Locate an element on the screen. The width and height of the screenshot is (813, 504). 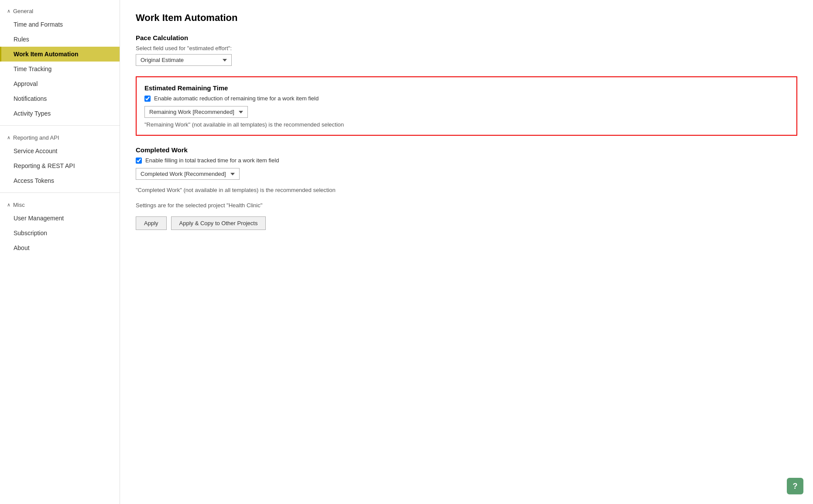
chevron-up-icon-3: ∧ is located at coordinates (9, 205).